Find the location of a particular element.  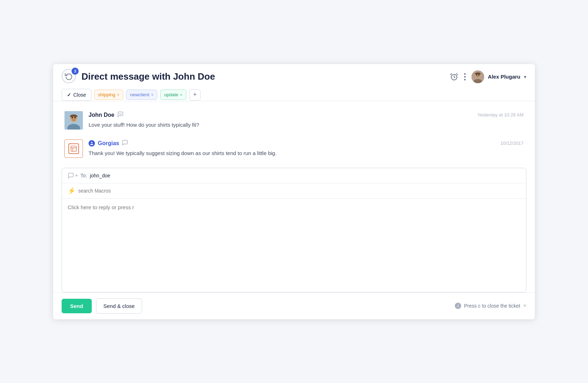

tag-newclient: newclient × is located at coordinates (142, 95).